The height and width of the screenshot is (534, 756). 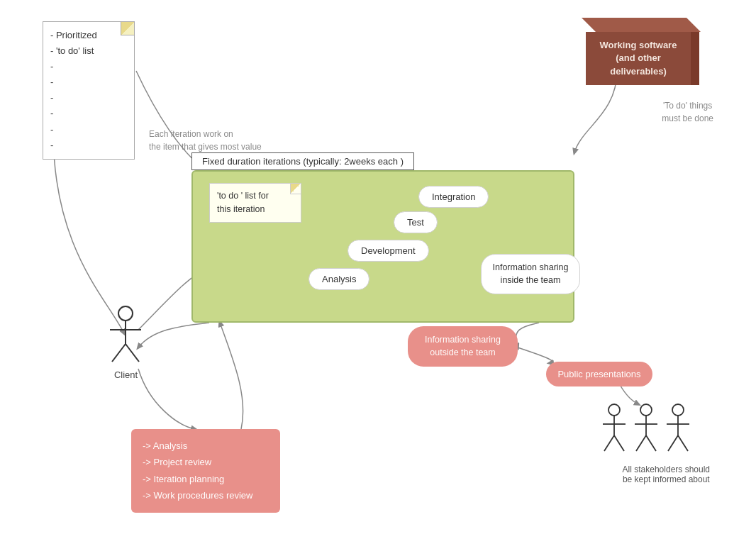 What do you see at coordinates (389, 251) in the screenshot?
I see `pill-development: Development` at bounding box center [389, 251].